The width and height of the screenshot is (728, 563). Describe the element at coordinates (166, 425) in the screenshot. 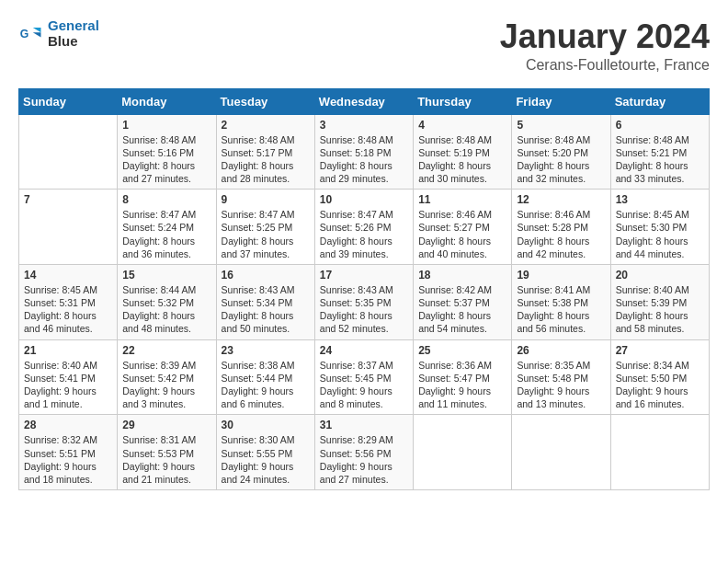

I see `day-number: 29` at that location.